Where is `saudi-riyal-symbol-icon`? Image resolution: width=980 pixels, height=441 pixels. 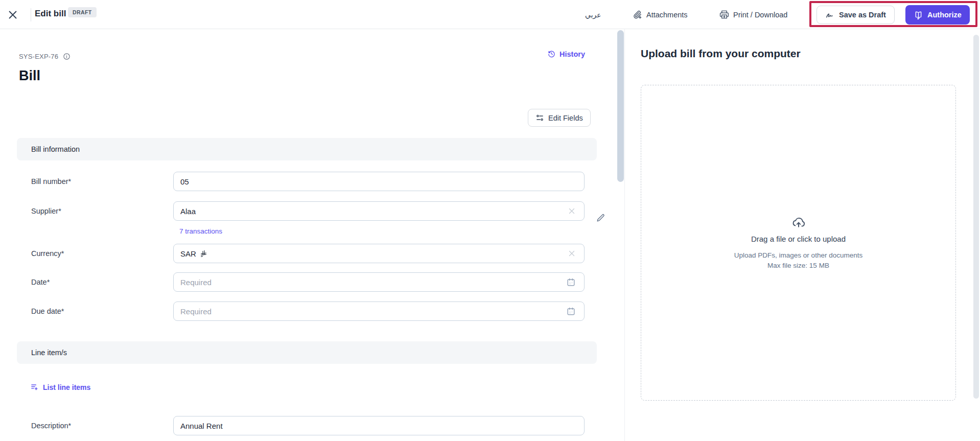 saudi-riyal-symbol-icon is located at coordinates (203, 253).